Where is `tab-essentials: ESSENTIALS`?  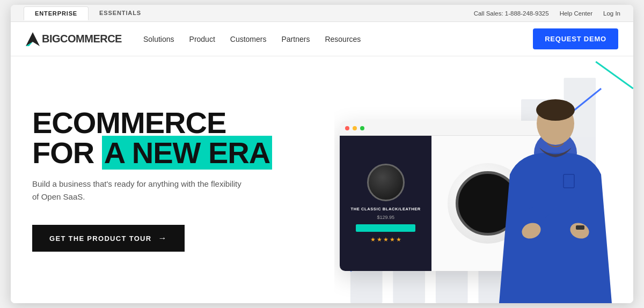 tab-essentials: ESSENTIALS is located at coordinates (120, 13).